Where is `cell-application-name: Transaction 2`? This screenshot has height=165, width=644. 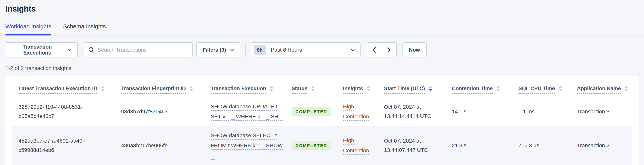
cell-application-name: Transaction 2 is located at coordinates (604, 145).